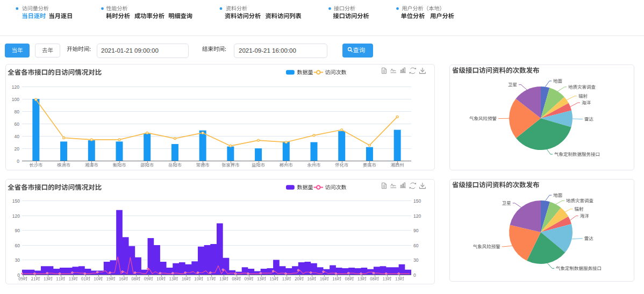  Describe the element at coordinates (268, 51) in the screenshot. I see `svg-text: 2021-09-21 16:00:00` at that location.